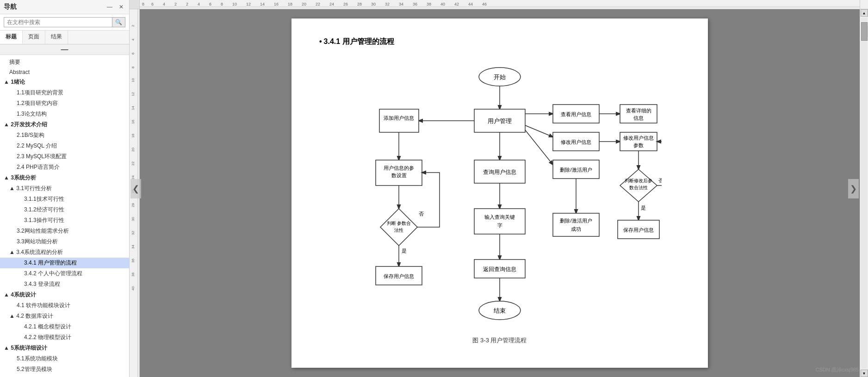  I want to click on svg-text: 38, so click(429, 4).